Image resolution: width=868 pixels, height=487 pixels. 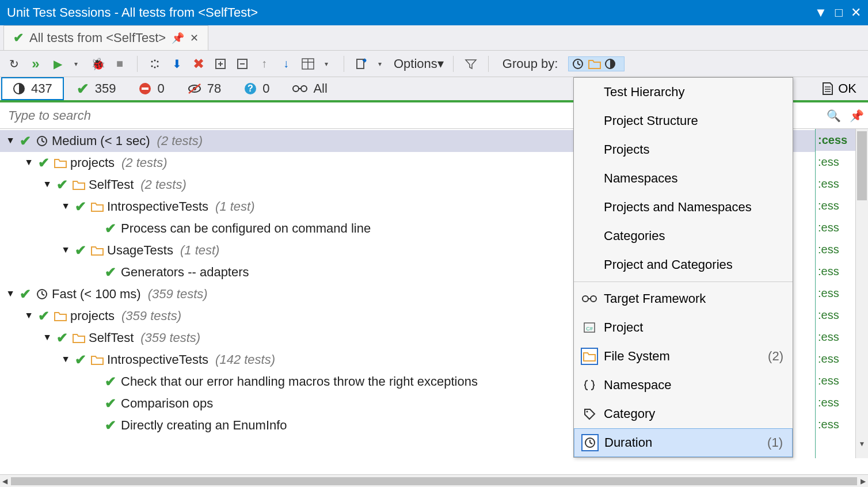 What do you see at coordinates (106, 38) in the screenshot?
I see `tab-session: ✔ All tests from <SelfTest> 📌 ✕` at bounding box center [106, 38].